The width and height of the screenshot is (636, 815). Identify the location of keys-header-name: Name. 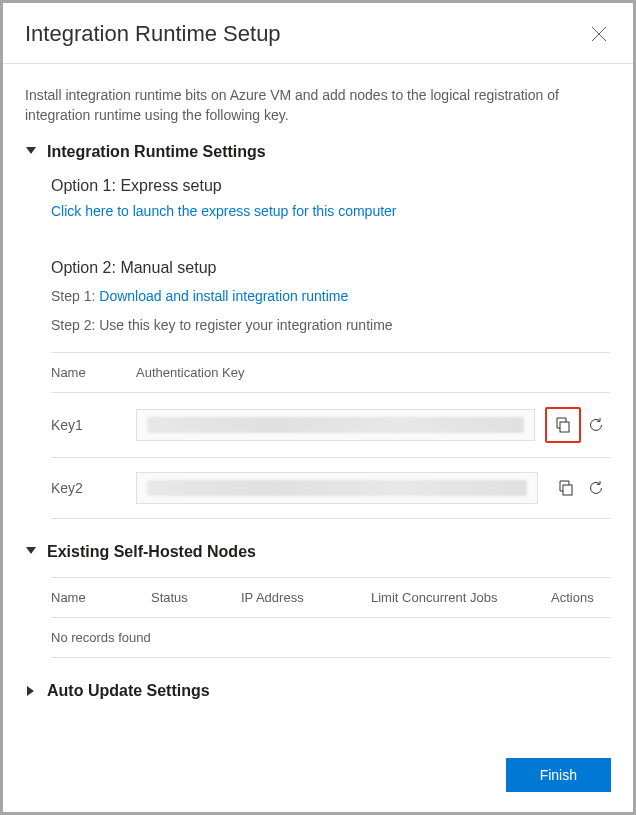
(94, 372).